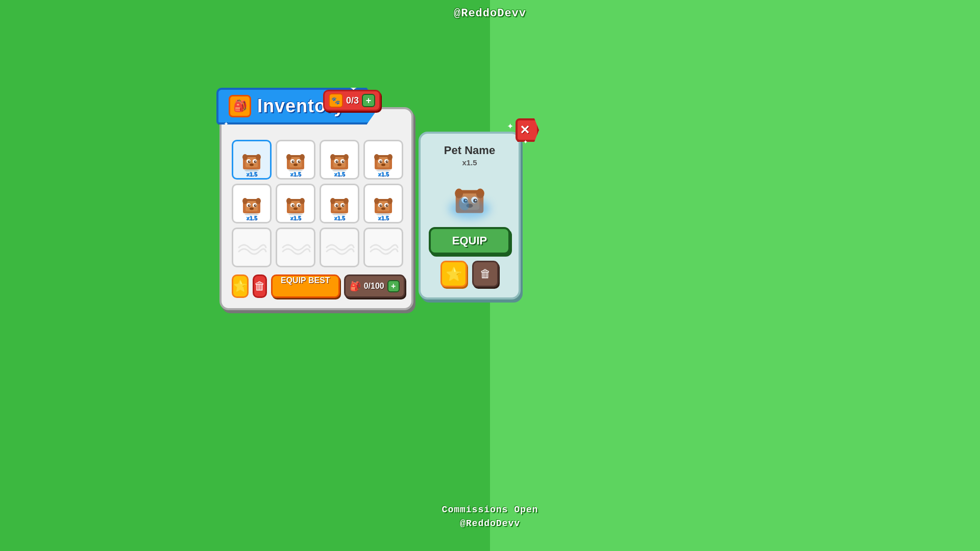  What do you see at coordinates (260, 286) in the screenshot?
I see `delete-button: 🗑` at bounding box center [260, 286].